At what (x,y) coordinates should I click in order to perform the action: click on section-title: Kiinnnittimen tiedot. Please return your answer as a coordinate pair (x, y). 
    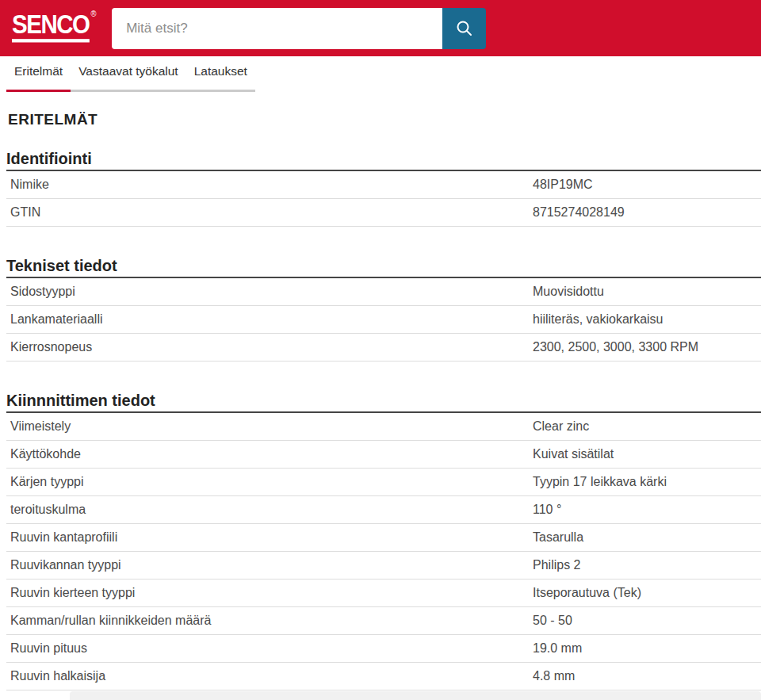
    Looking at the image, I should click on (384, 403).